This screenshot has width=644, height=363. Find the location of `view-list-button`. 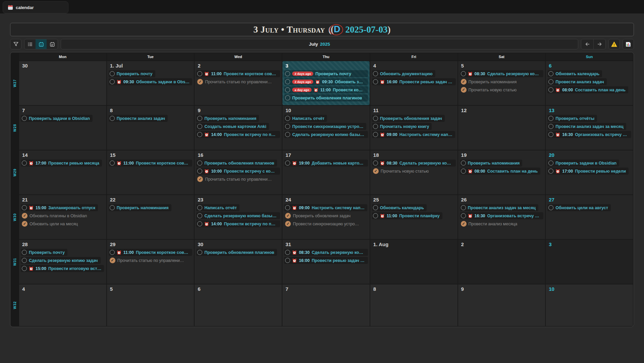

view-list-button is located at coordinates (30, 44).